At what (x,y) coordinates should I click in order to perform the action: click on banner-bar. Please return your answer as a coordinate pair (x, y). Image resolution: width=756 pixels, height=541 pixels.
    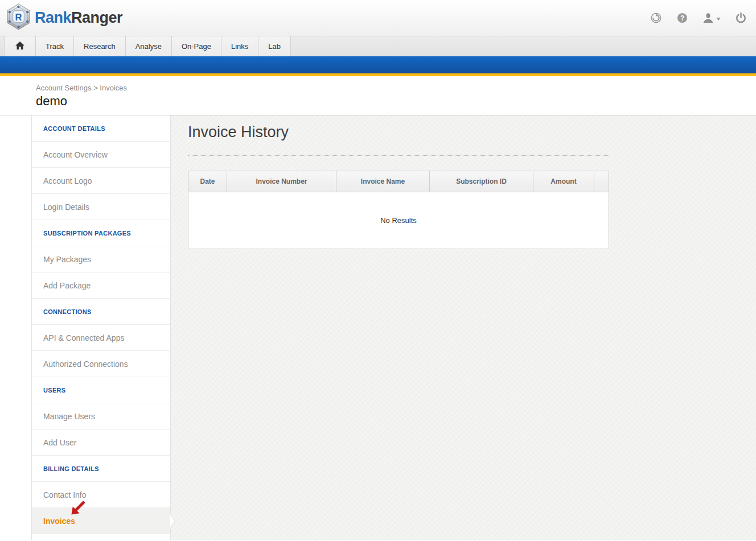
    Looking at the image, I should click on (378, 66).